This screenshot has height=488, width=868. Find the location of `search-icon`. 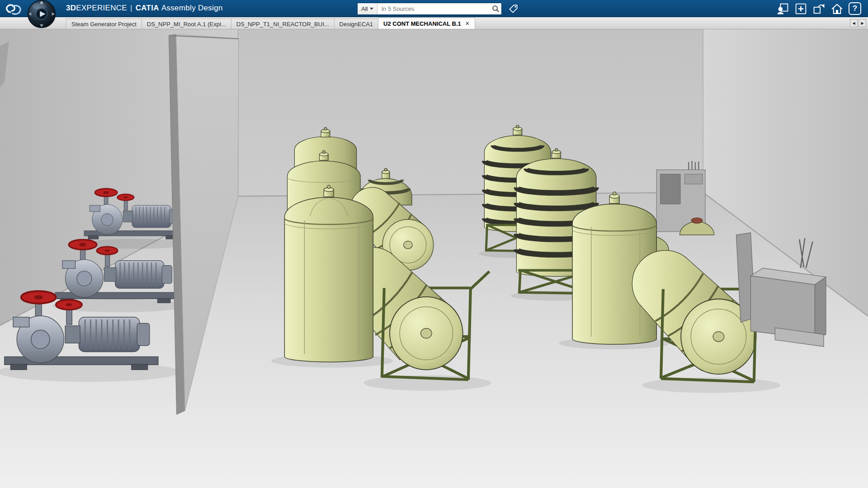

search-icon is located at coordinates (495, 9).